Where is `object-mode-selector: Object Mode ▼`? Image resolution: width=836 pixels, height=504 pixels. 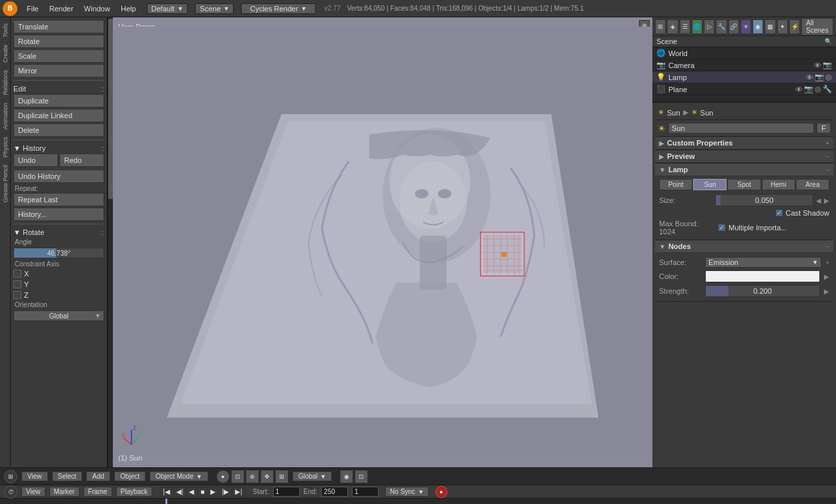 object-mode-selector: Object Mode ▼ is located at coordinates (179, 477).